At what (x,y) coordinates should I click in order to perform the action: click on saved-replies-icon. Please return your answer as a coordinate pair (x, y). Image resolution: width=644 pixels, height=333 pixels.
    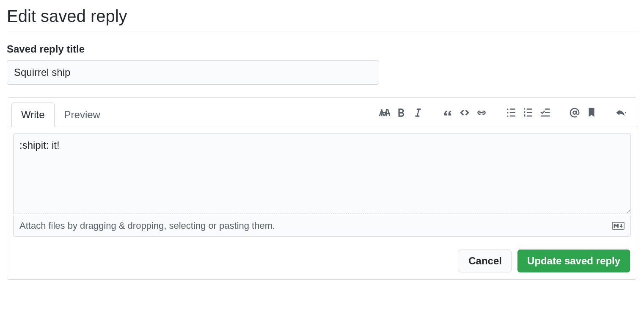
    Looking at the image, I should click on (592, 113).